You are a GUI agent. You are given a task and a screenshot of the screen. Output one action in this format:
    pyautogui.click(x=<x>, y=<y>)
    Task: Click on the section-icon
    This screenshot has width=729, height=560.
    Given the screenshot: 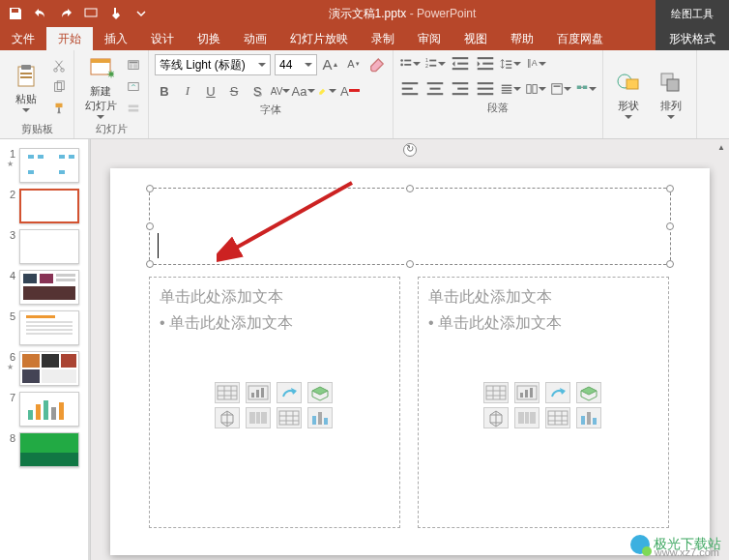 What is the action you would take?
    pyautogui.click(x=133, y=108)
    